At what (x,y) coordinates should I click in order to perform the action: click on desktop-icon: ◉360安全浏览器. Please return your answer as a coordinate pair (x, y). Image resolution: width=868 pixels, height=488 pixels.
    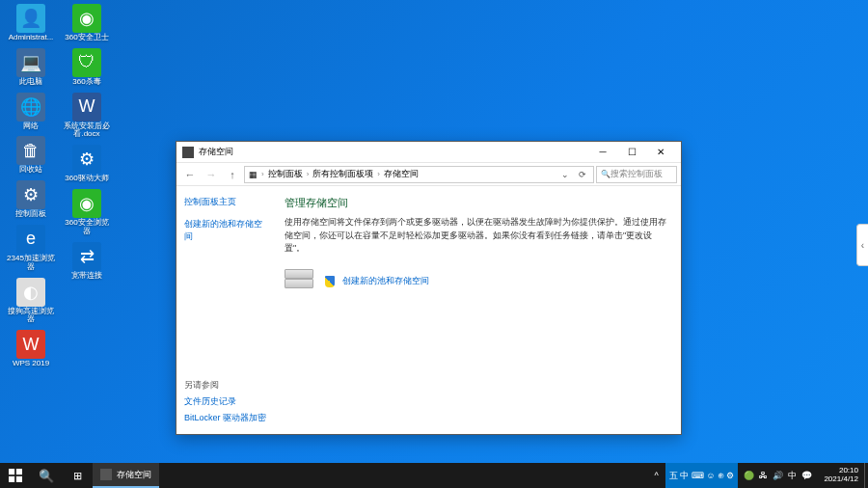
    Looking at the image, I should click on (87, 212).